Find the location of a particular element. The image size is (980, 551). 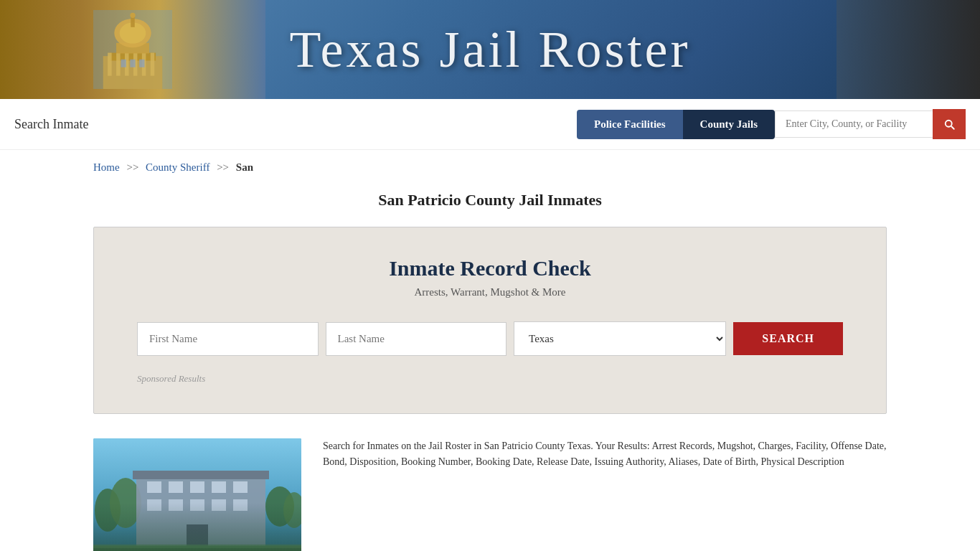

police-facilities-button: Police Facilities is located at coordinates (630, 125).